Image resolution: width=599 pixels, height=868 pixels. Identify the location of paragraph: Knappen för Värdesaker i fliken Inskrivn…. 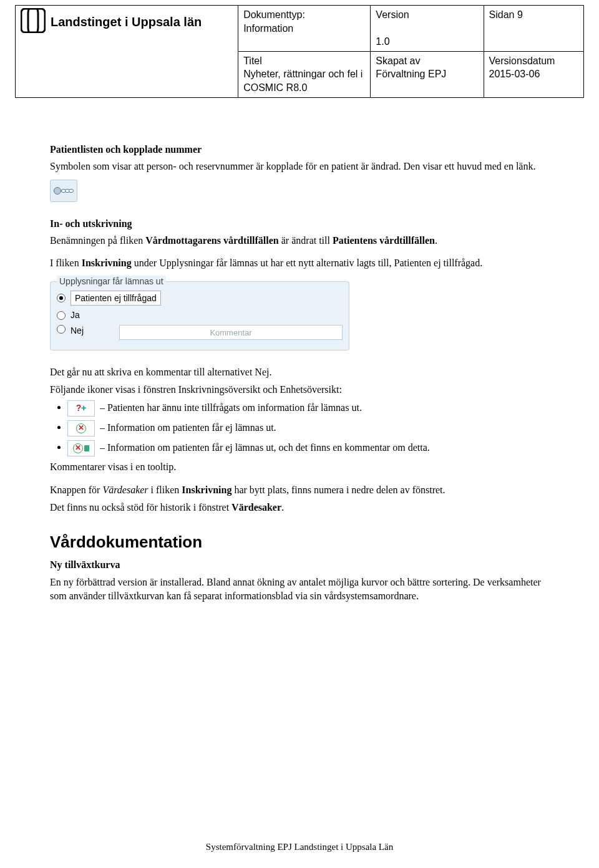
(300, 490).